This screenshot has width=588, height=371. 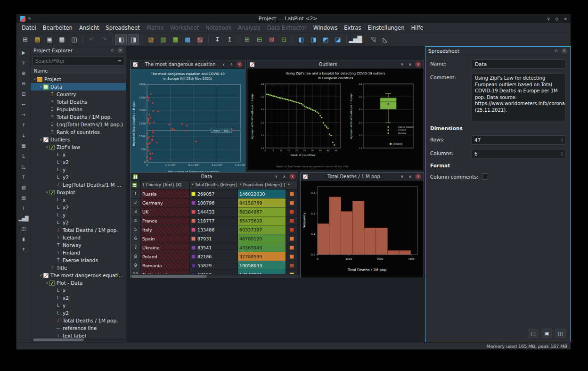 I want to click on cell-total-deaths: 100796, so click(x=214, y=203).